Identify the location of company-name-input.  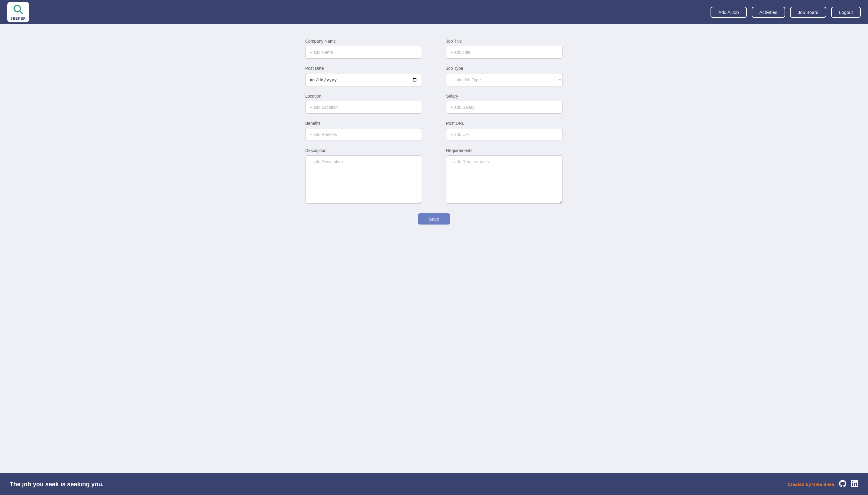
(364, 52).